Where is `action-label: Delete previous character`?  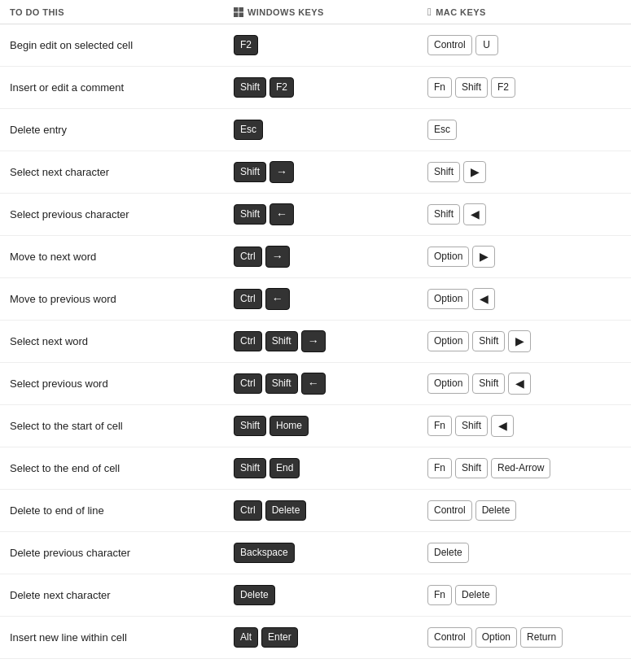 action-label: Delete previous character is located at coordinates (122, 553).